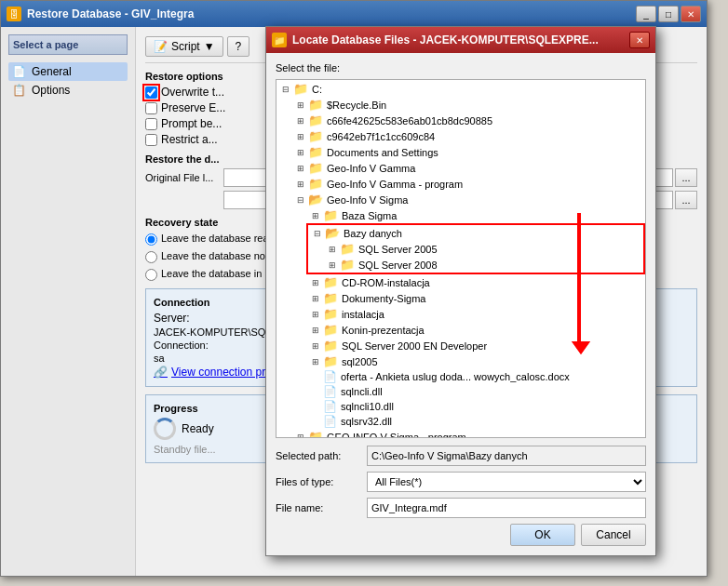 The height and width of the screenshot is (586, 728). I want to click on tree-row-sigma: ⊟ 📂 Geo-Info V Sigma, so click(468, 199).